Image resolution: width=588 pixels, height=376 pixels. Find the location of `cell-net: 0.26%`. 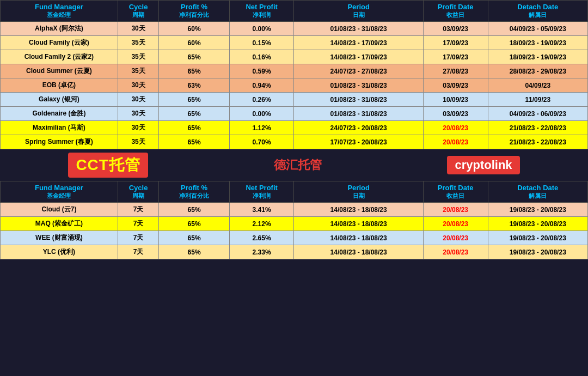

cell-net: 0.26% is located at coordinates (261, 100).